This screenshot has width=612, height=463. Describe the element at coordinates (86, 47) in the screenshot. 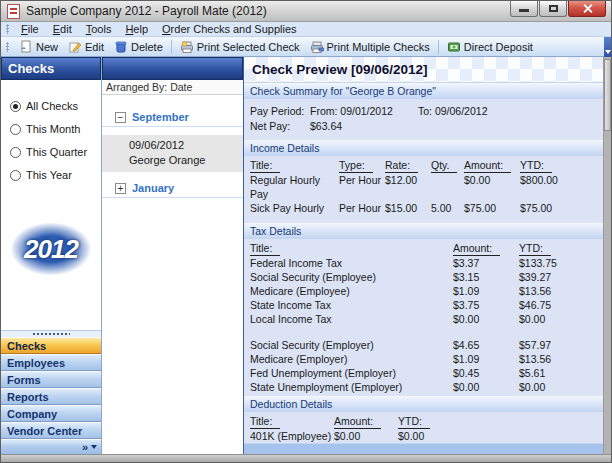

I see `edit-button: Edit` at that location.